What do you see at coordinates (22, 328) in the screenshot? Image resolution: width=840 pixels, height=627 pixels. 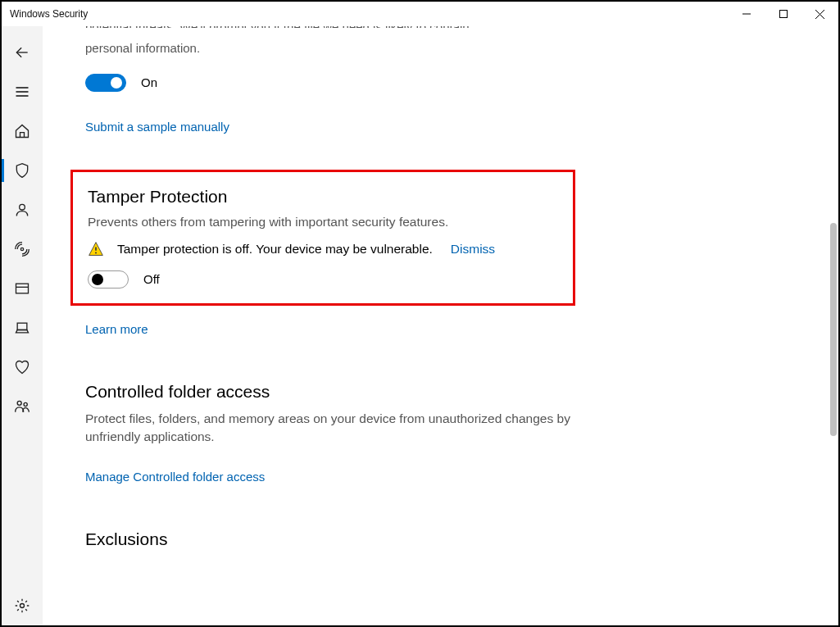 I see `sidebar-item-device-security` at bounding box center [22, 328].